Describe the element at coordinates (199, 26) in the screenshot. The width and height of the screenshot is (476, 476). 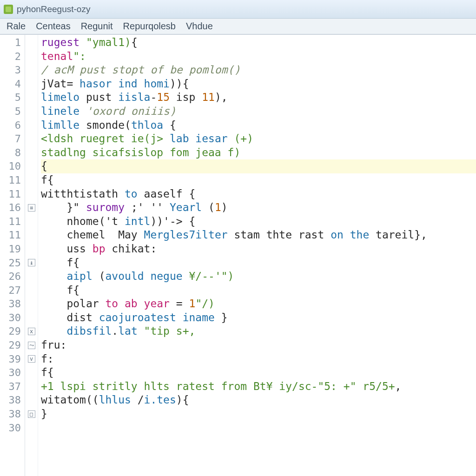
I see `menu-vhdue: Vhdue` at that location.